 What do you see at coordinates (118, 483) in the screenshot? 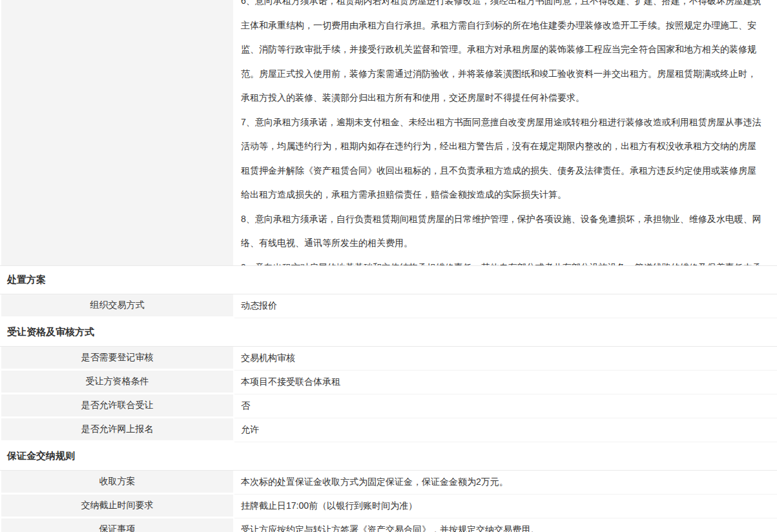
I see `field-label: 收取方案` at bounding box center [118, 483].